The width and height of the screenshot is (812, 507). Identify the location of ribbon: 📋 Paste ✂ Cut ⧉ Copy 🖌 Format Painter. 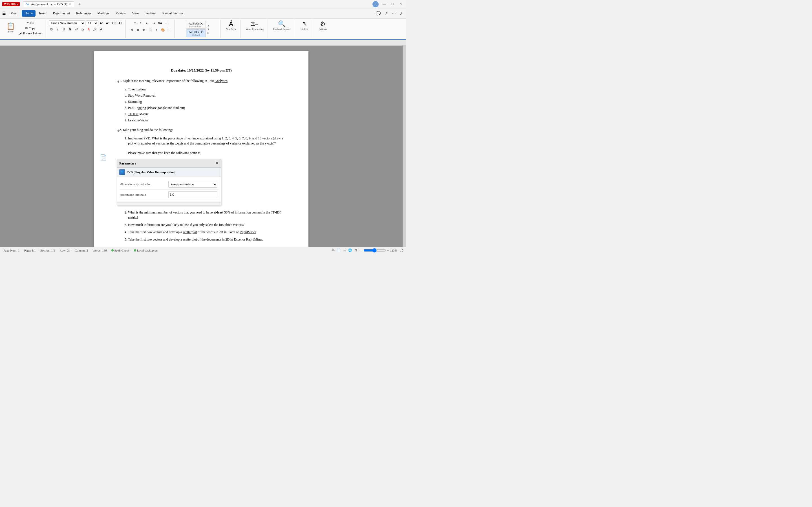
(203, 29).